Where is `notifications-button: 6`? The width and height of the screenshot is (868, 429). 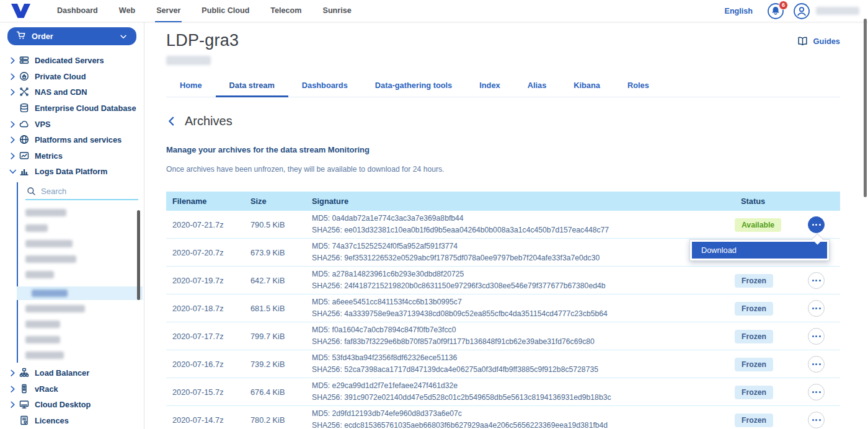
notifications-button: 6 is located at coordinates (776, 11).